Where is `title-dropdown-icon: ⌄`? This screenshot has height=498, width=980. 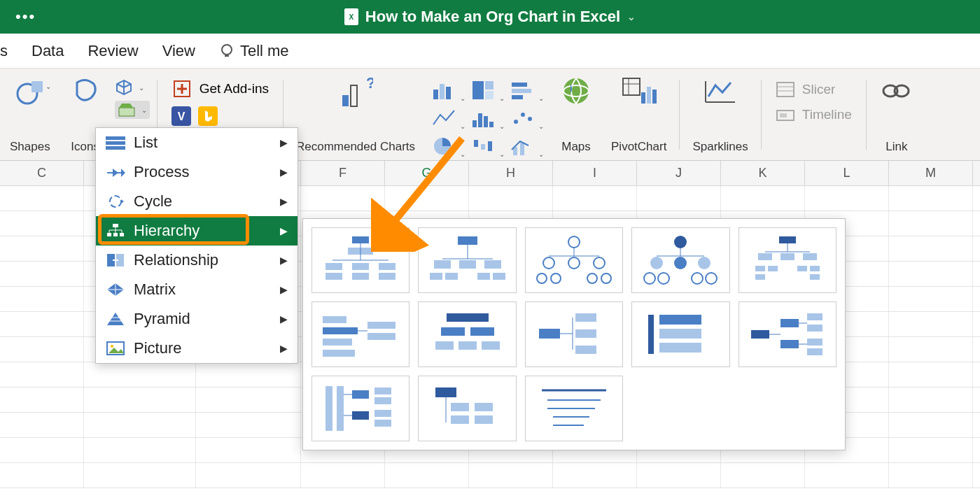
title-dropdown-icon: ⌄ is located at coordinates (631, 17).